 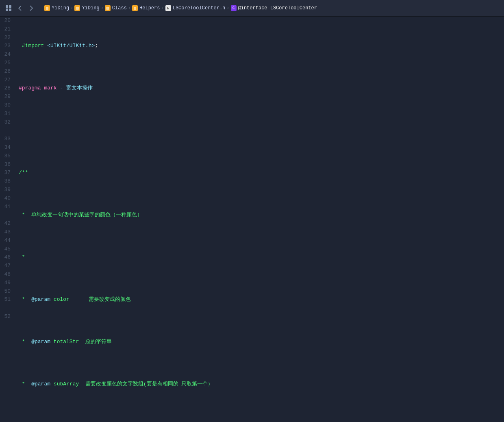 What do you see at coordinates (234, 8) in the screenshot?
I see `interface-icon: C` at bounding box center [234, 8].